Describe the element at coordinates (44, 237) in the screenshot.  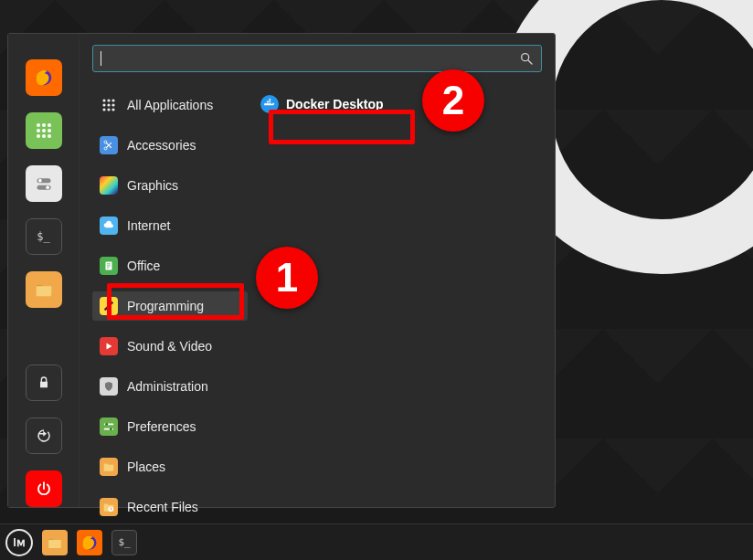
I see `favorite-terminal: $_` at that location.